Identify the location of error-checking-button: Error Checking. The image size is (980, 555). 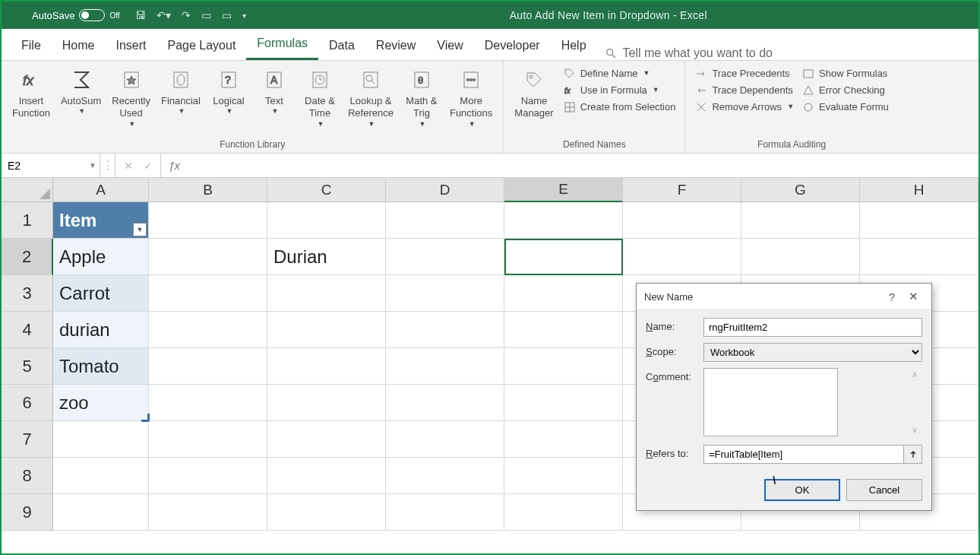
(845, 90).